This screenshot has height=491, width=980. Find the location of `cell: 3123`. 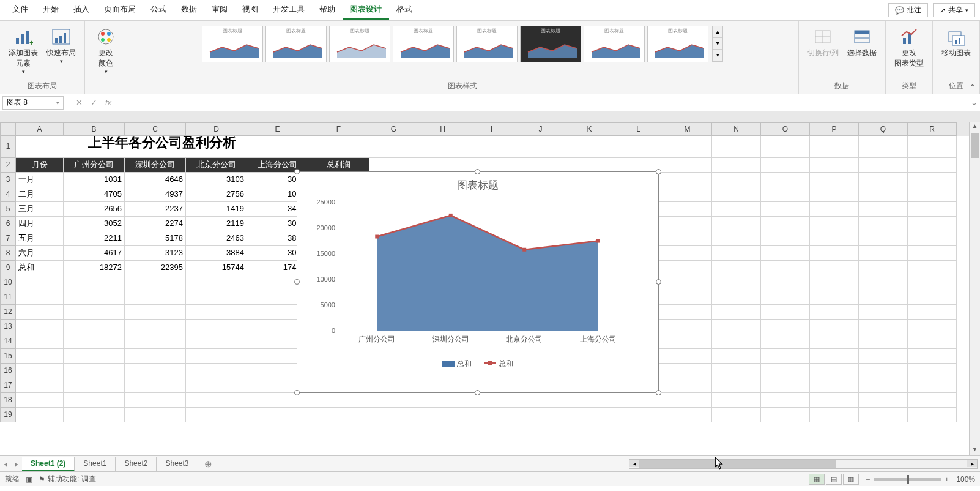

cell: 3123 is located at coordinates (155, 253).